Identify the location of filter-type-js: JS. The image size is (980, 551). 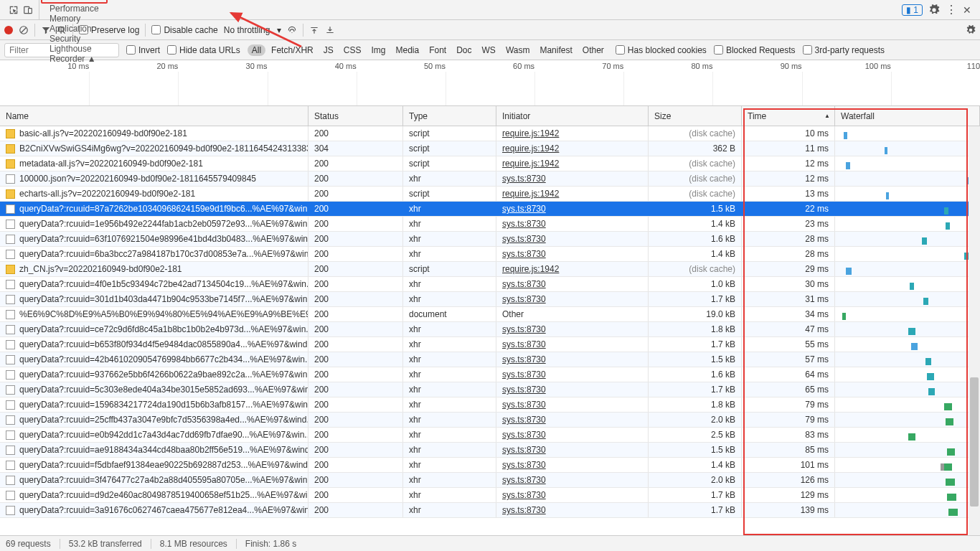
(329, 50).